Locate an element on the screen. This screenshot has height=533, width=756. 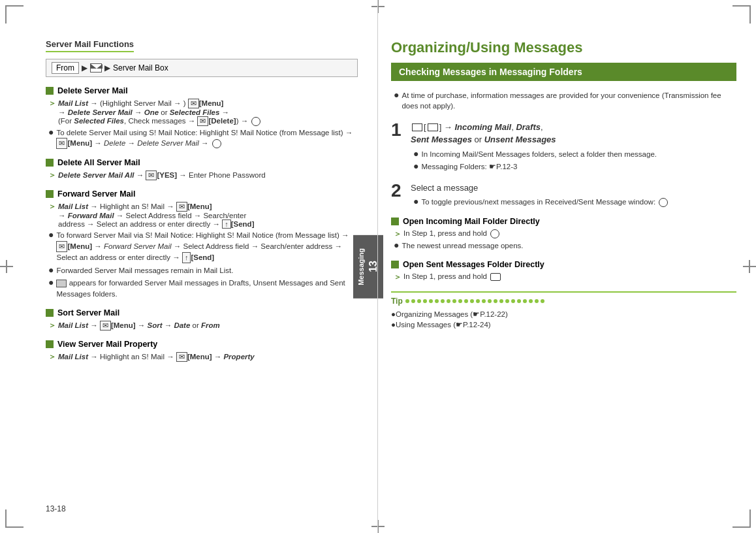
tip-dot24 is located at coordinates (543, 301).